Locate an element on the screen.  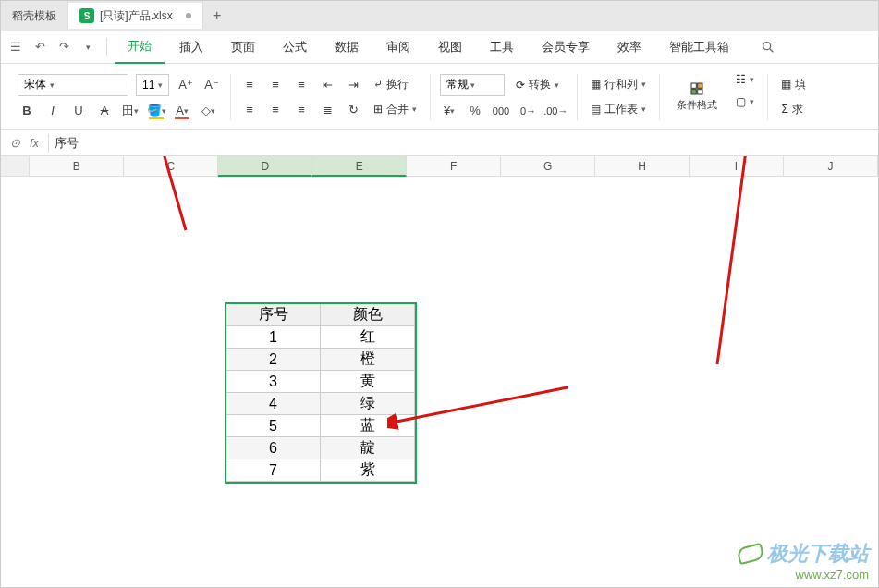
new-tab-button: + is located at coordinates (217, 16).